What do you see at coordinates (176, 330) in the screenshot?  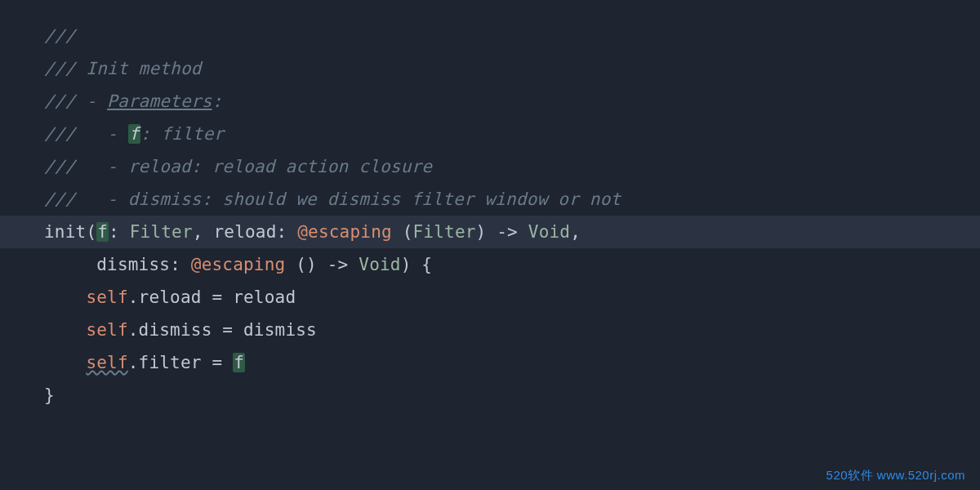 I see `prop-dismiss: dismiss` at bounding box center [176, 330].